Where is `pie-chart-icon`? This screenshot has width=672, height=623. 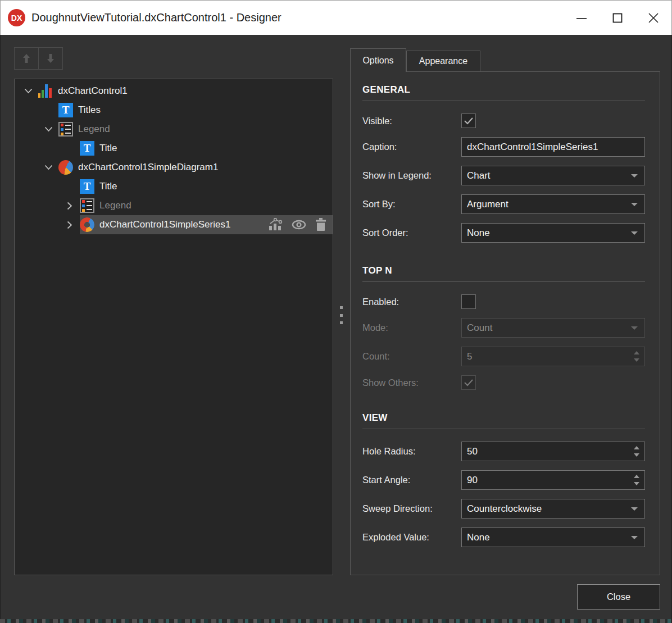 pie-chart-icon is located at coordinates (66, 167).